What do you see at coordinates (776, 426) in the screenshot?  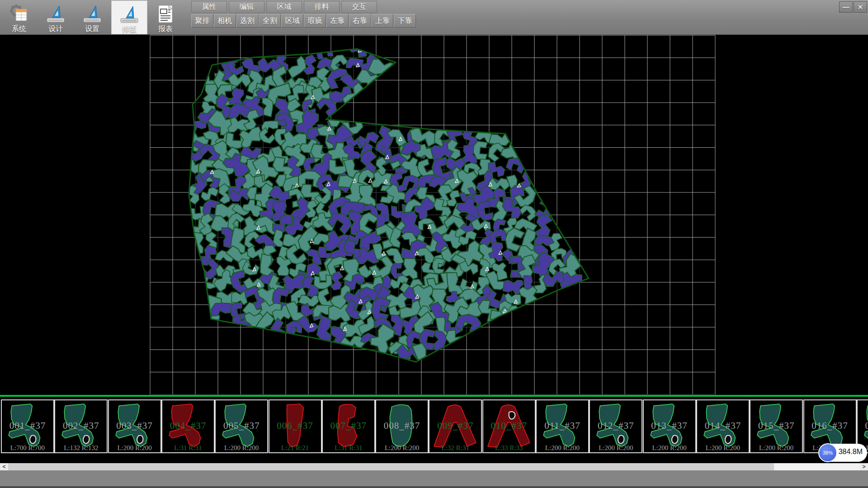 I see `piece-id: 015_#37` at bounding box center [776, 426].